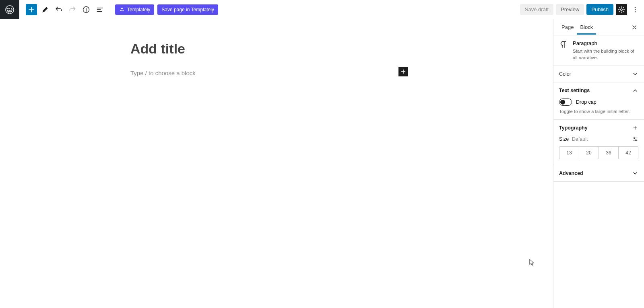 The image size is (644, 308). Describe the element at coordinates (599, 173) in the screenshot. I see `advanced-panel-toggle: Advanced` at that location.